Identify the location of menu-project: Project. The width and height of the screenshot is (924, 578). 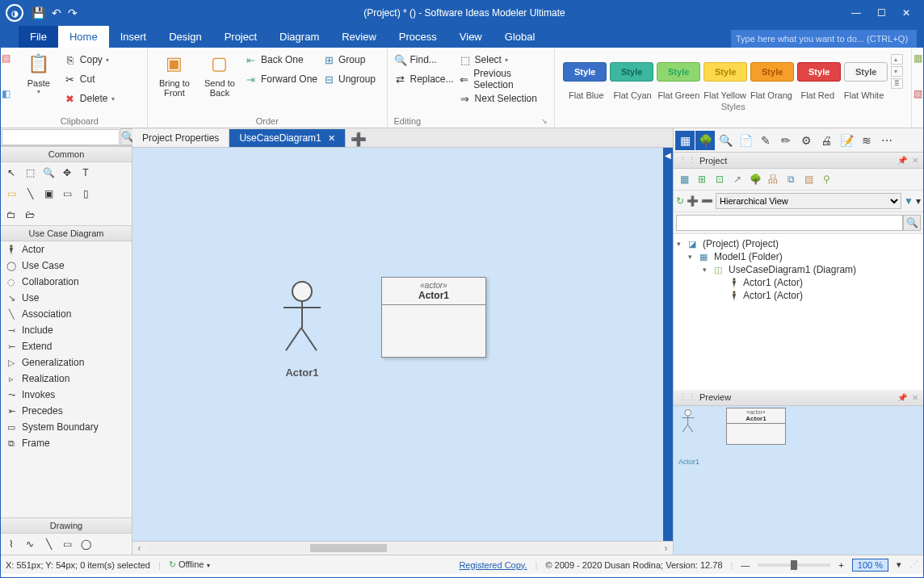
(241, 37).